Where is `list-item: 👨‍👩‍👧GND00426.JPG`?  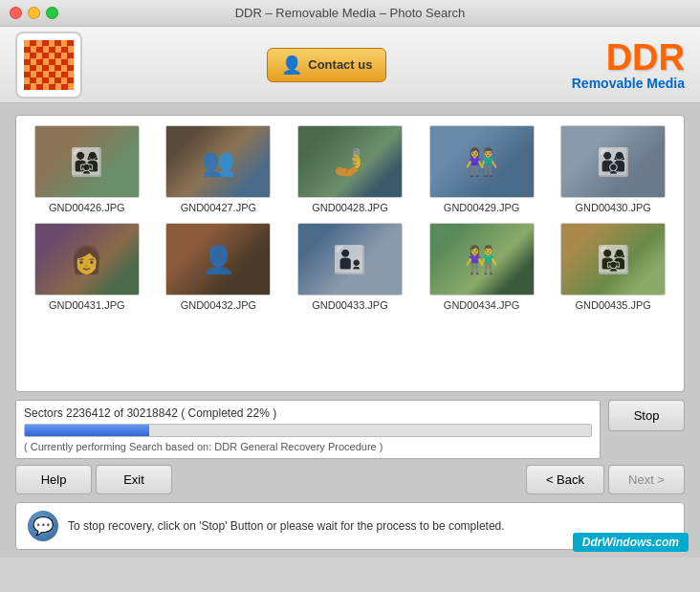 list-item: 👨‍👩‍👧GND00426.JPG is located at coordinates (87, 169).